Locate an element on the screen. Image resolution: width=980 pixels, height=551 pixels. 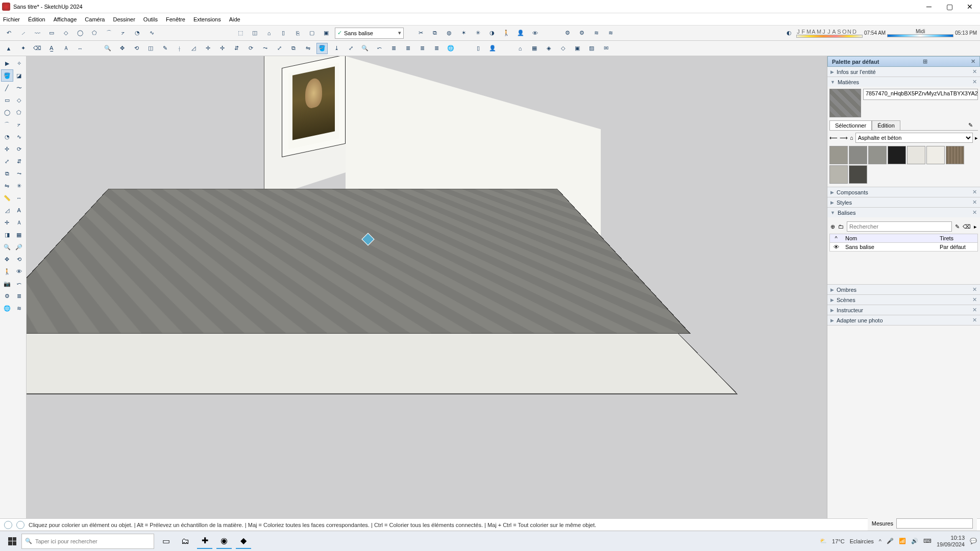
close-button: ✕ is located at coordinates (970, 7).